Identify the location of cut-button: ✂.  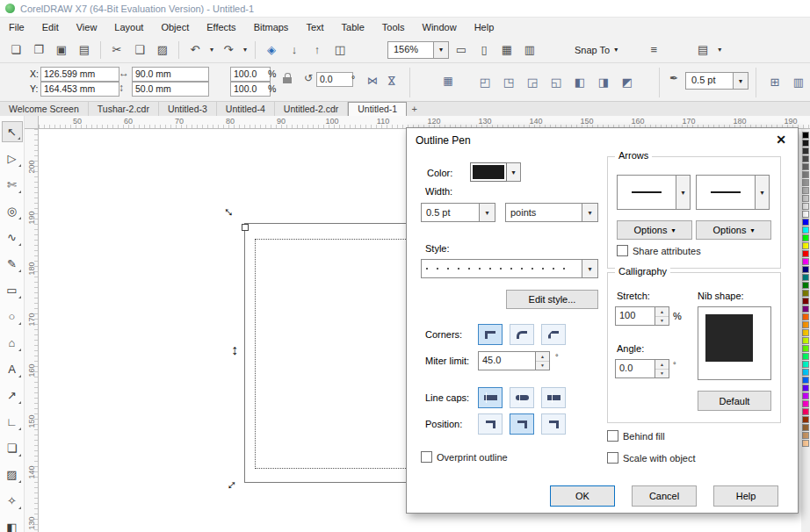
(117, 50).